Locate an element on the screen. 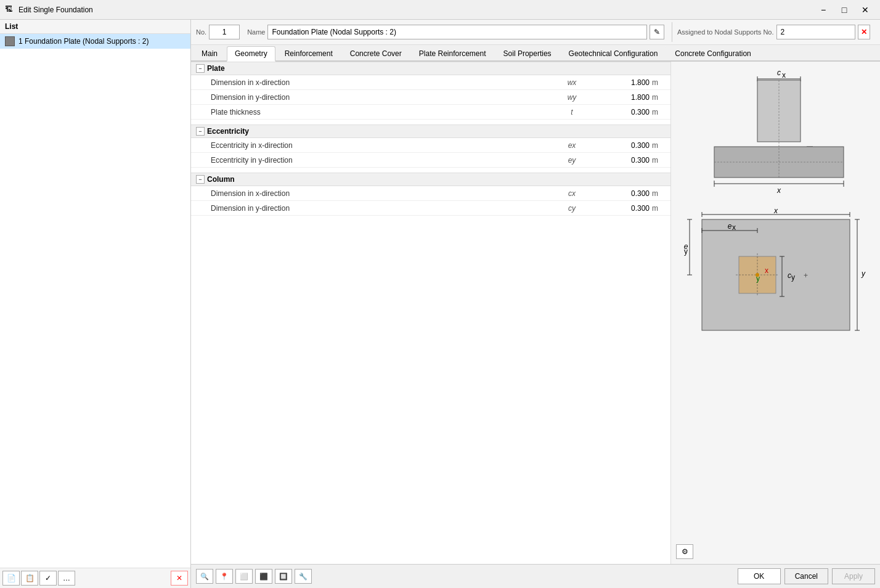 The height and width of the screenshot is (588, 880). plate-t-value: 0.300 is located at coordinates (621, 112).